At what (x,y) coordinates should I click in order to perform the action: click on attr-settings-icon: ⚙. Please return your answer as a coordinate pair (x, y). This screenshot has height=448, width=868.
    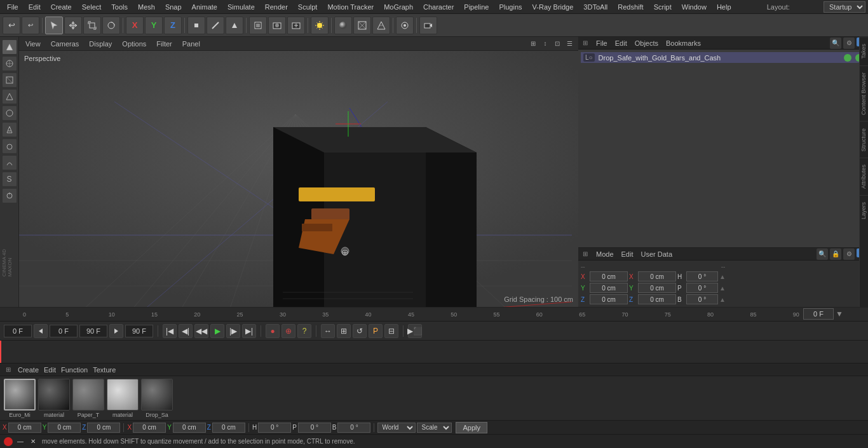
    Looking at the image, I should click on (849, 254).